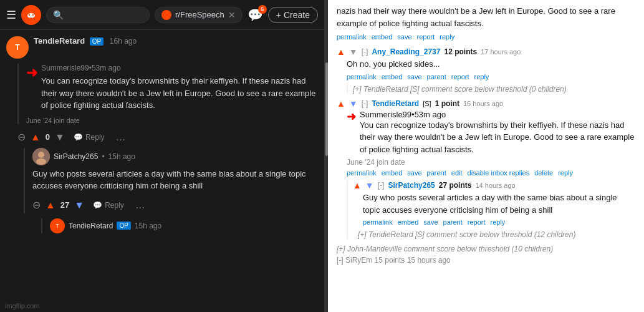 The height and width of the screenshot is (312, 644). What do you see at coordinates (175, 157) in the screenshot?
I see `sirpatchy-header: SirPatchy265 • 15h ago` at bounding box center [175, 157].